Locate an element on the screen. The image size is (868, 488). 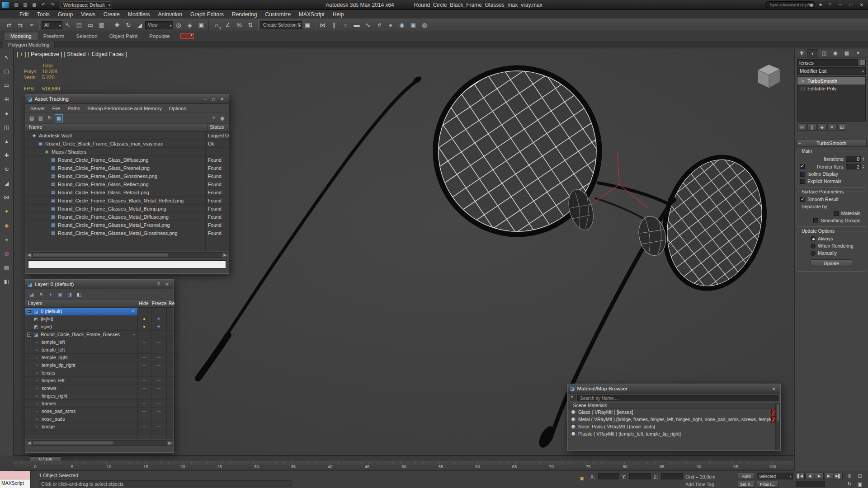
rectangular-selection-region-icon: ▭ is located at coordinates (90, 25).